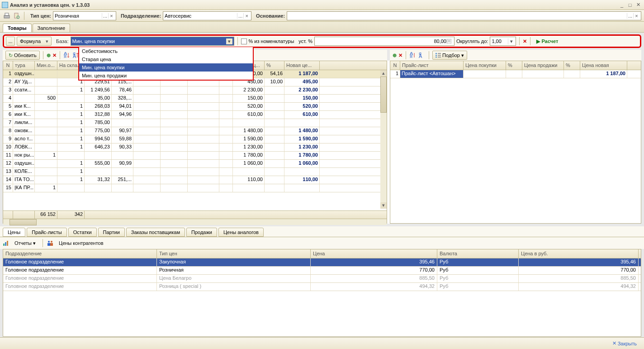 The image size is (644, 349). I want to click on close-window-button: ✕ Закрыть, so click(625, 344).